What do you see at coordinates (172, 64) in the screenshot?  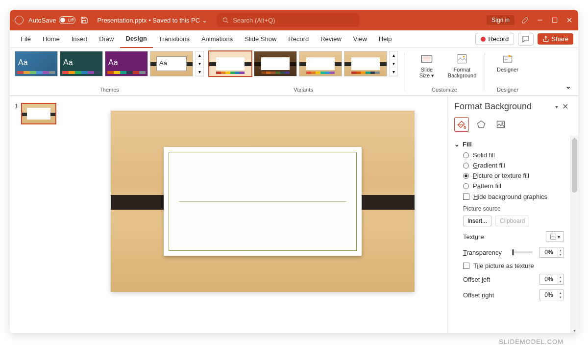 I see `theme-thumb-4: Aa` at bounding box center [172, 64].